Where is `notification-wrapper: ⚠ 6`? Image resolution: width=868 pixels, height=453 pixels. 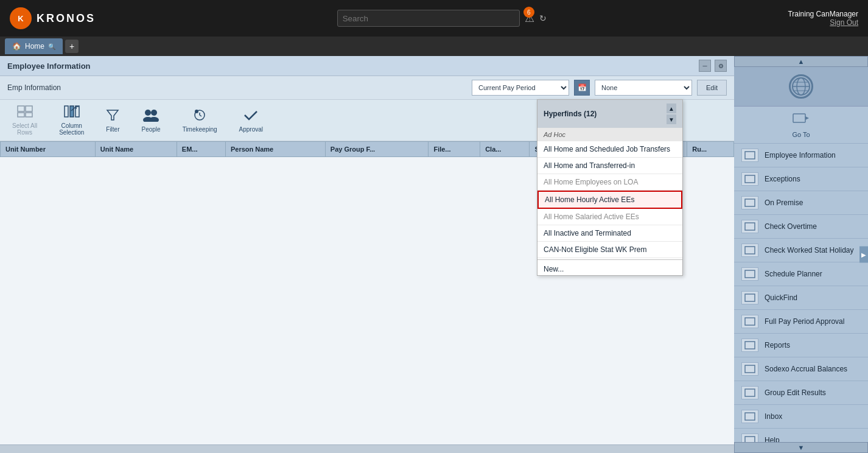 notification-wrapper: ⚠ 6 is located at coordinates (530, 18).